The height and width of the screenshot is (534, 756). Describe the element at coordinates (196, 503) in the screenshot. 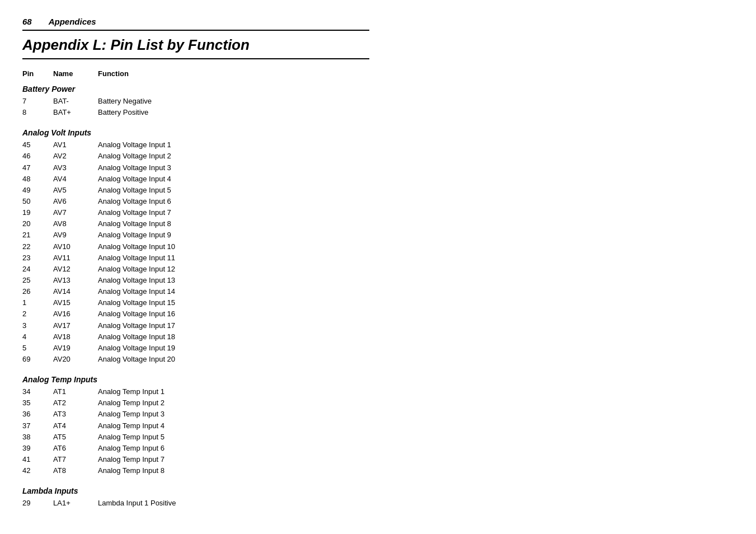

I see `table-row: 29LA1+Lambda Input 1 Positive` at that location.